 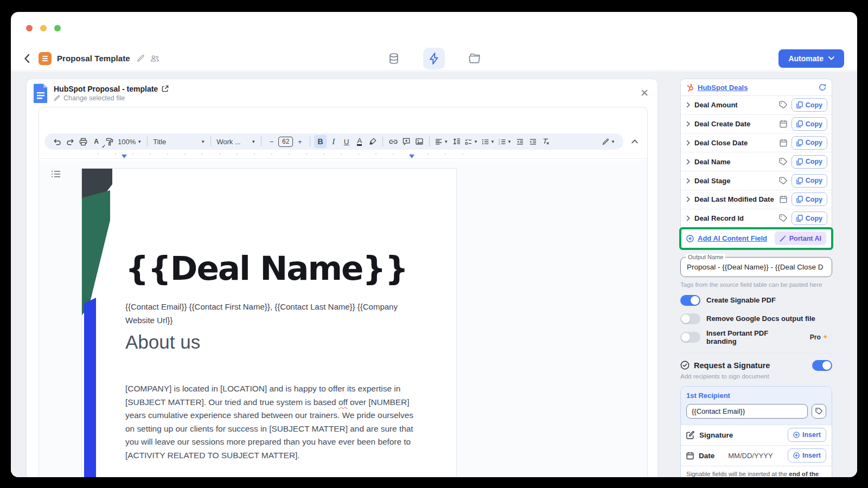 I want to click on font-size-input: 62, so click(x=285, y=142).